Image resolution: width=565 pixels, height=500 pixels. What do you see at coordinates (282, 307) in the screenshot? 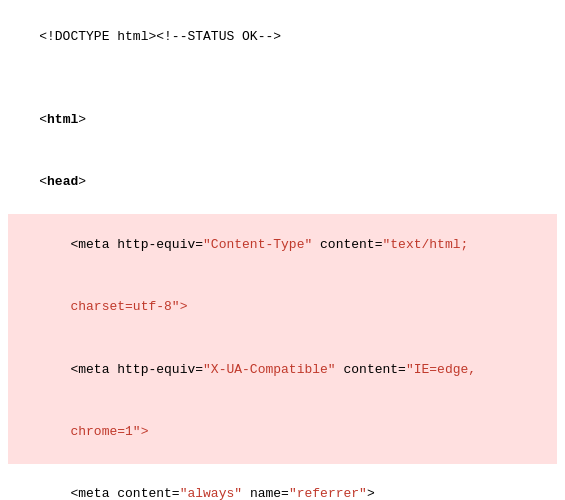
I see `line-meta-content-type-2: charset=utf-8">` at bounding box center [282, 307].